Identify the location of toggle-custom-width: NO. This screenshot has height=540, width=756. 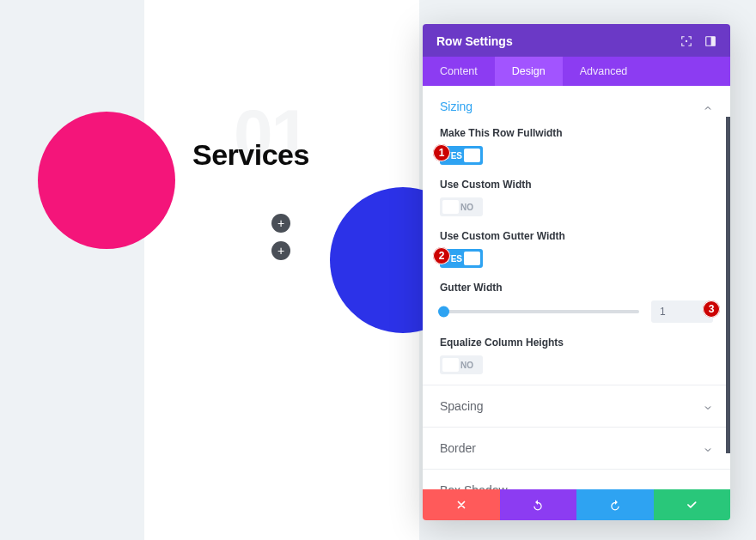
(461, 207).